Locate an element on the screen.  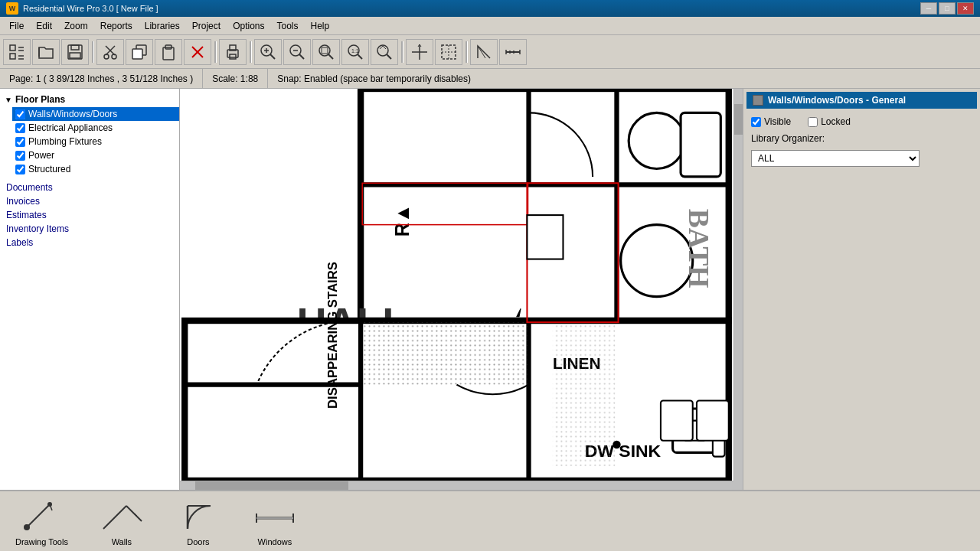
copy-button is located at coordinates (139, 52).